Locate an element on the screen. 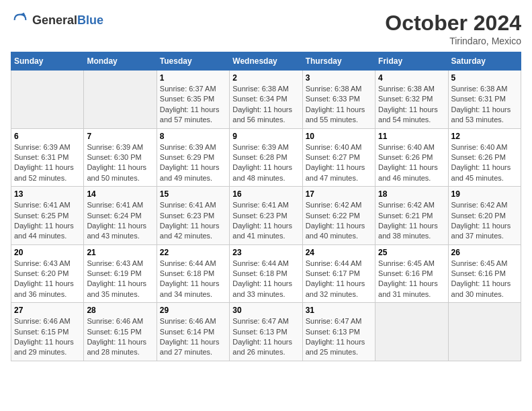 This screenshot has height=411, width=532. day-cell: 14Sunrise: 6:41 AM Sunset: 6:24 PM Dayli… is located at coordinates (120, 216).